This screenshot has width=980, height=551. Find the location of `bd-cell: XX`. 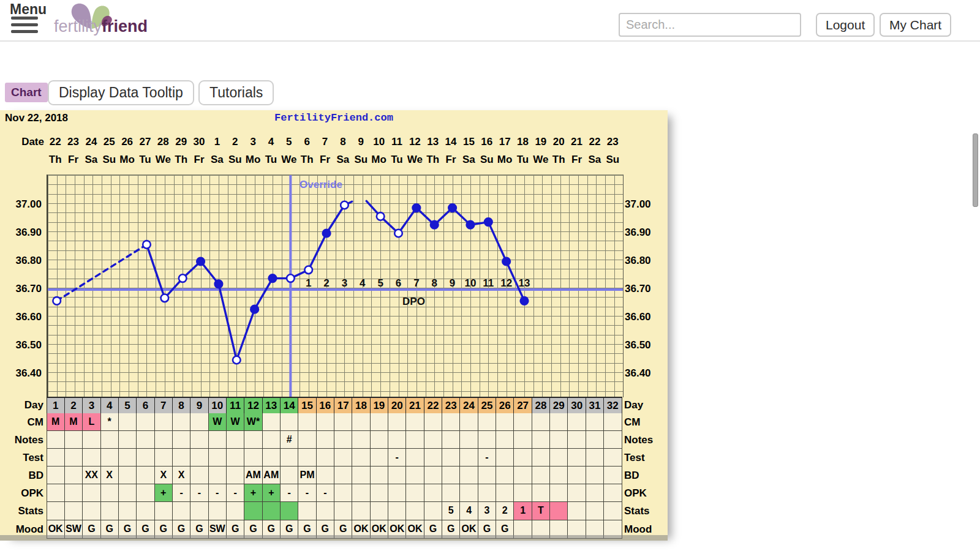

bd-cell: XX is located at coordinates (92, 475).